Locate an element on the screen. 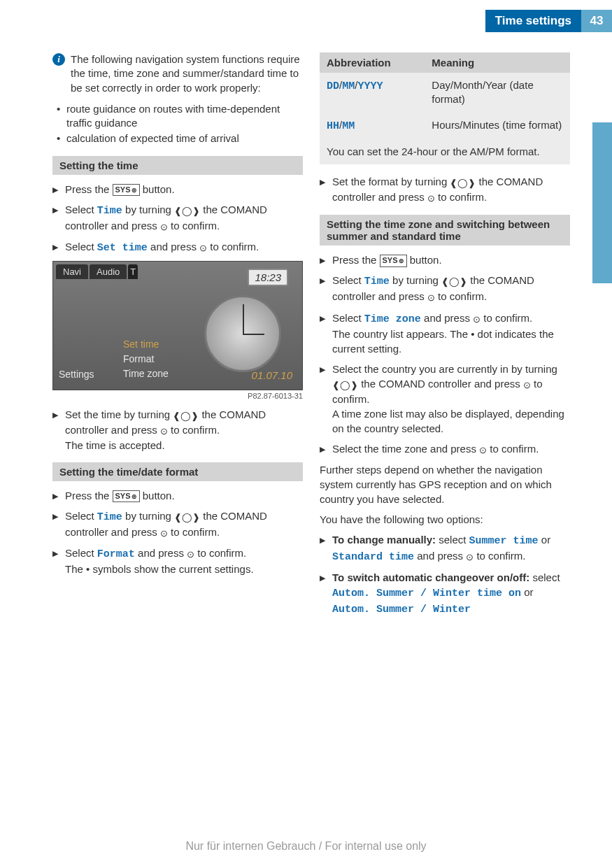 This screenshot has width=612, height=868. list-item: calculation of expected time of arrival is located at coordinates (185, 138).